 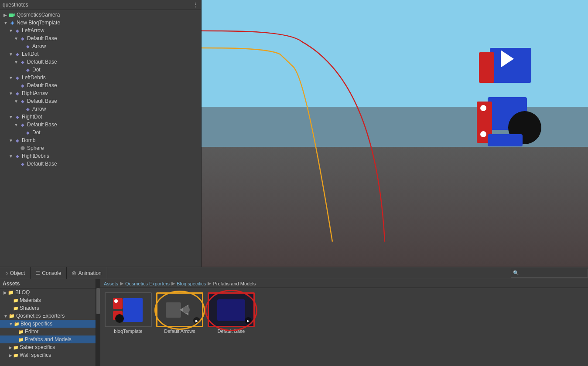 I want to click on breadcrumb-bloq-specifics: Bloq specifics, so click(x=191, y=284).